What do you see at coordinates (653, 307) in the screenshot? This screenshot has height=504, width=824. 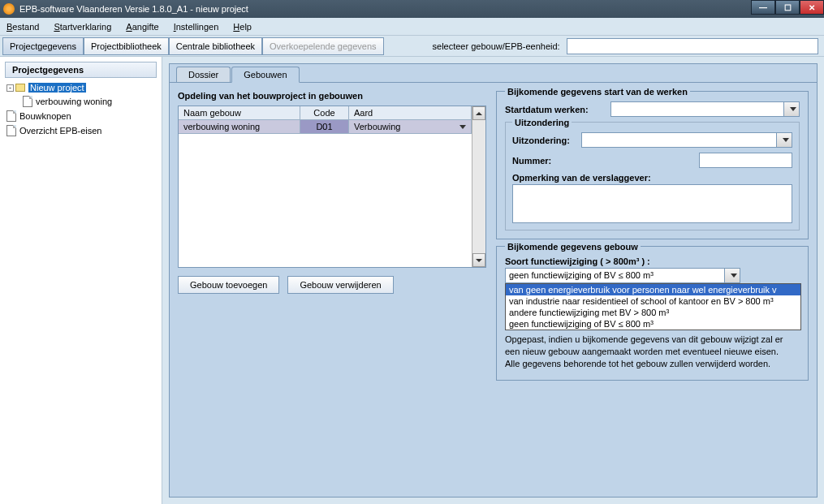 I see `soort-dropdown-list: van geen energieverbruik voor personen n…` at bounding box center [653, 307].